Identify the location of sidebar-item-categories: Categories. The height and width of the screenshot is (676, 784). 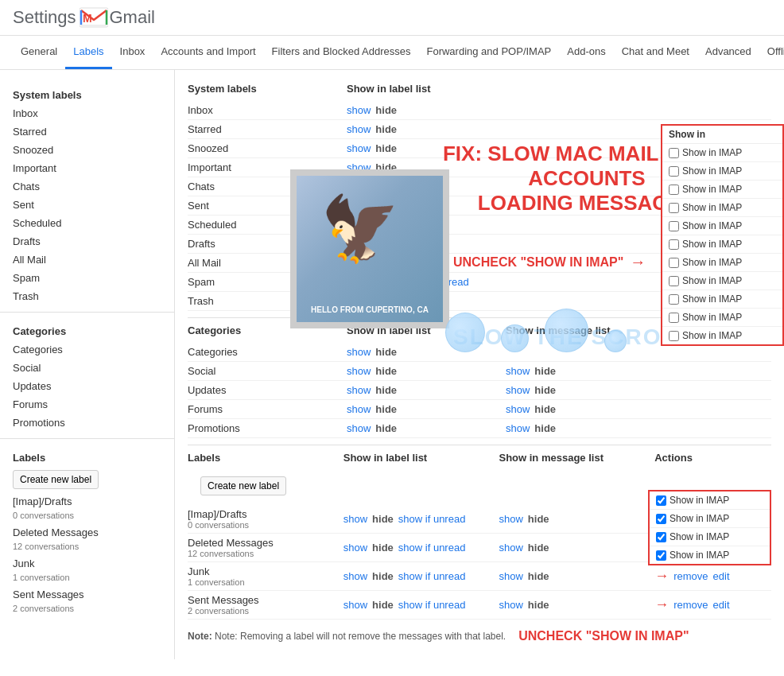
(87, 350).